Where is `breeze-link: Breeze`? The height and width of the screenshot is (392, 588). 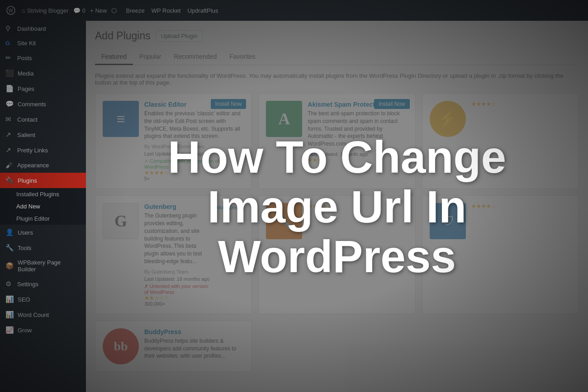
breeze-link: Breeze is located at coordinates (135, 11).